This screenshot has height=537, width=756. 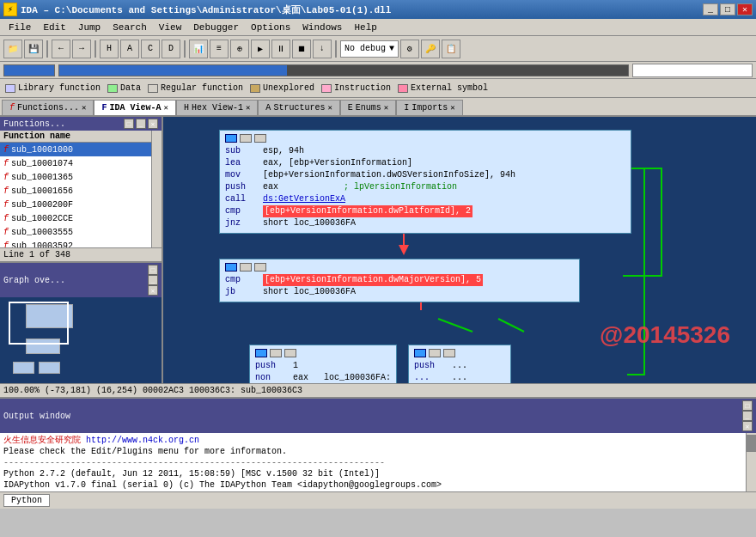 I want to click on cb1-icon2, so click(x=246, y=138).